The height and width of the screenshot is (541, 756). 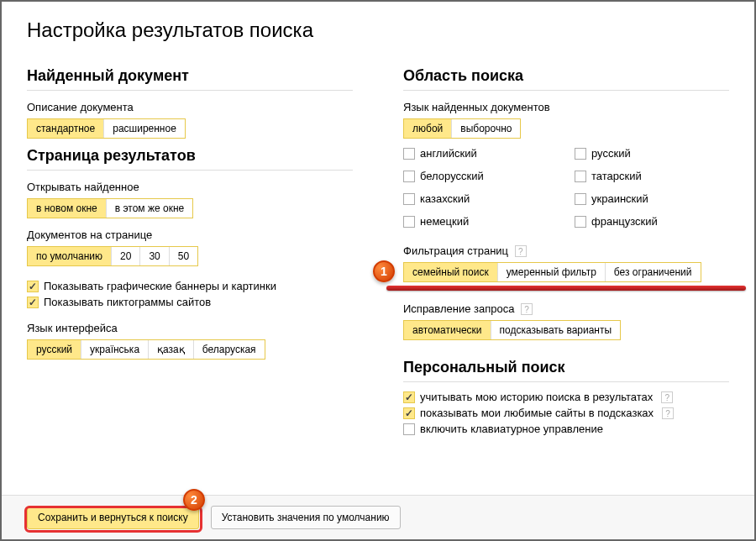 I want to click on results-page-heading: Страница результатов, so click(x=190, y=159).